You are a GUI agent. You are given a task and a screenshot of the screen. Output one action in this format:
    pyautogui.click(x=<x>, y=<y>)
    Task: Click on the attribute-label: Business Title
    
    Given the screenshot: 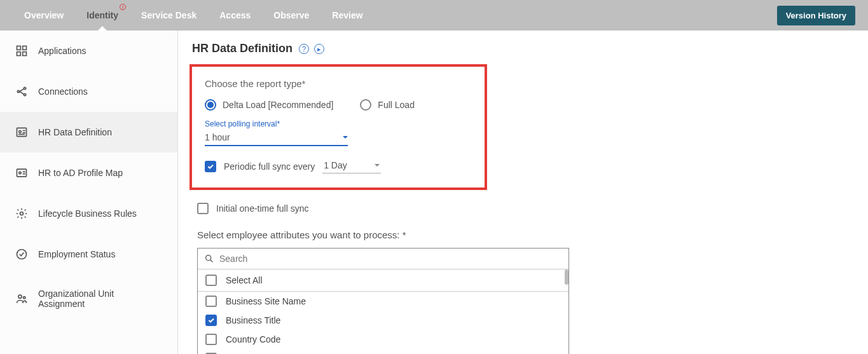 What is the action you would take?
    pyautogui.click(x=253, y=320)
    